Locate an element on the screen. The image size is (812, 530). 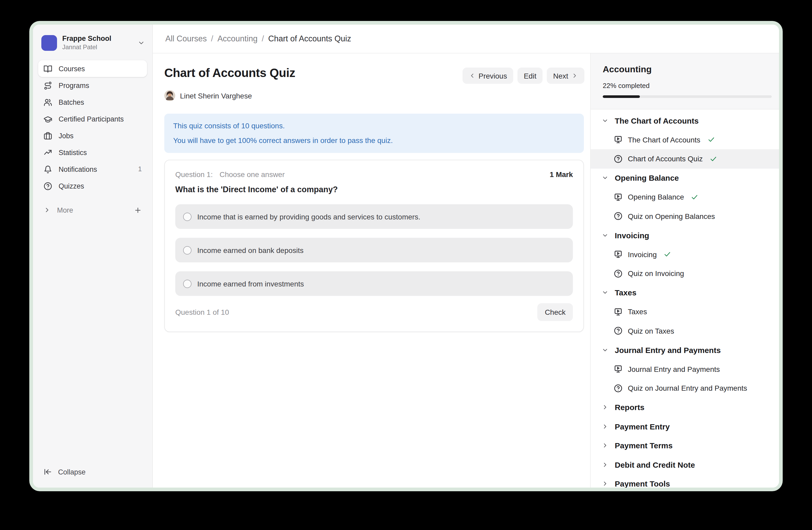
course-progress-header: Accounting 22% completed is located at coordinates (685, 81).